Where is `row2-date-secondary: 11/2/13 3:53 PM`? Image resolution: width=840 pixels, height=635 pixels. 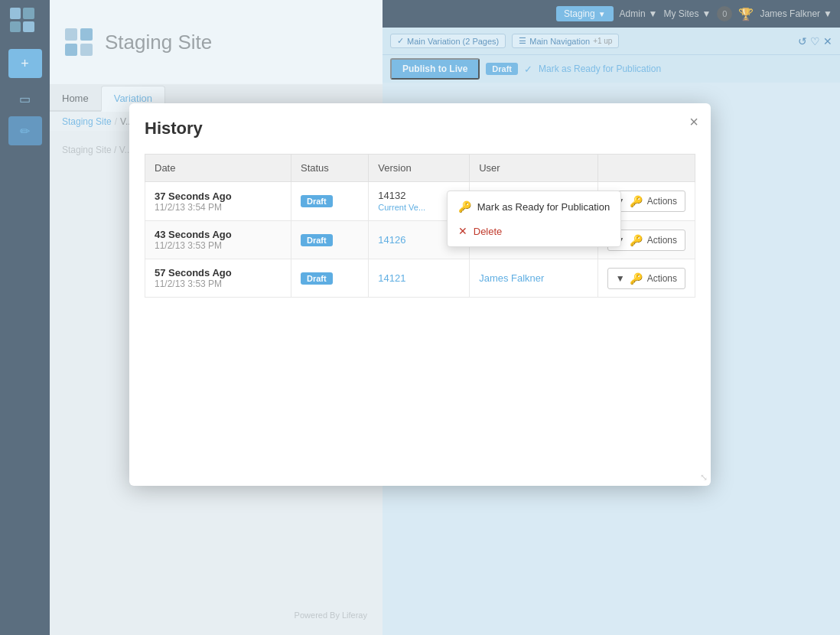
row2-date-secondary: 11/2/13 3:53 PM is located at coordinates (218, 246).